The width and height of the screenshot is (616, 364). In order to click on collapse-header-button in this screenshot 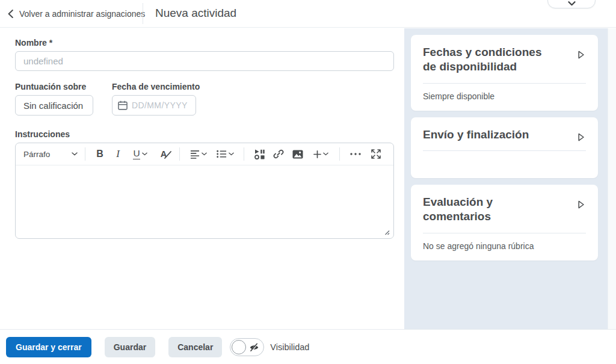, I will do `click(571, 4)`.